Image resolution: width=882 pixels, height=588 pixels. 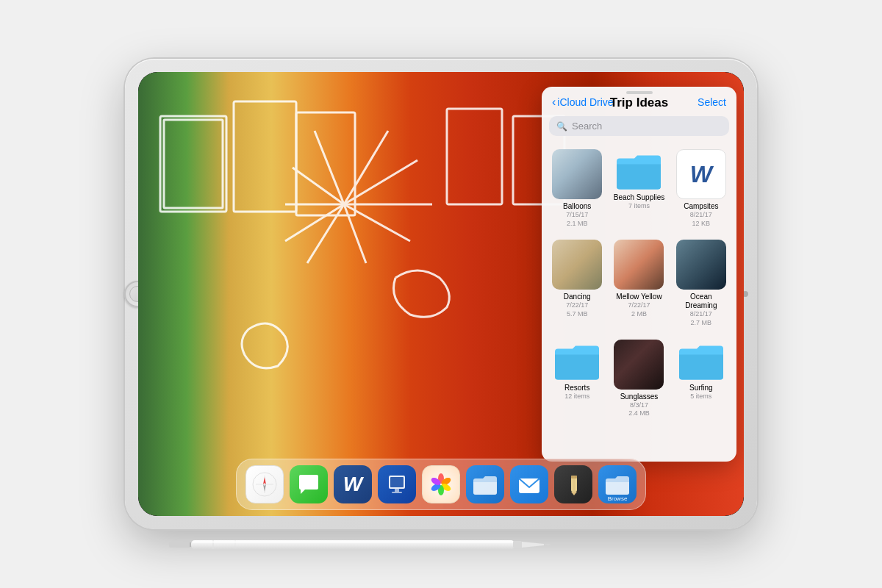 I want to click on panel-title: Trip Ideas, so click(x=639, y=103).